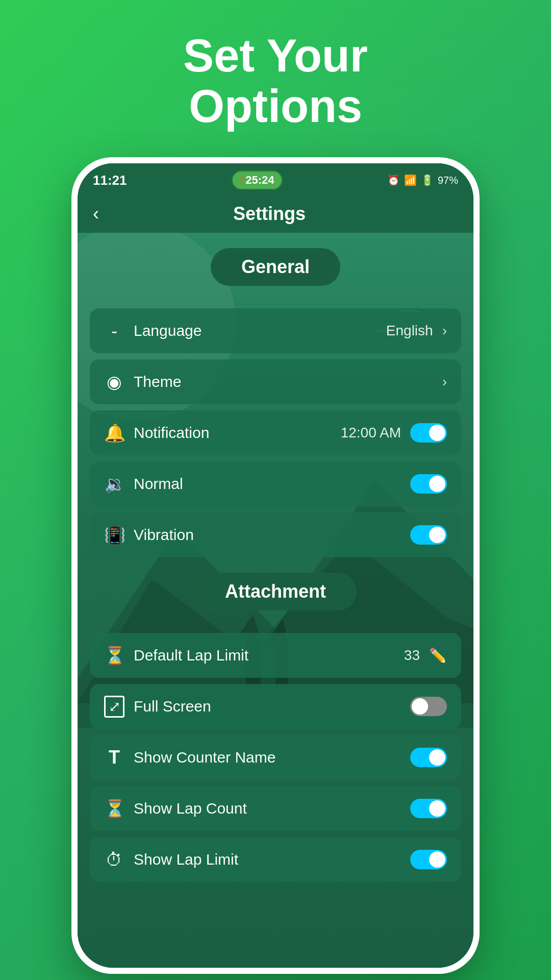 Image resolution: width=551 pixels, height=980 pixels. What do you see at coordinates (114, 433) in the screenshot?
I see `notification-icon: 🔔` at bounding box center [114, 433].